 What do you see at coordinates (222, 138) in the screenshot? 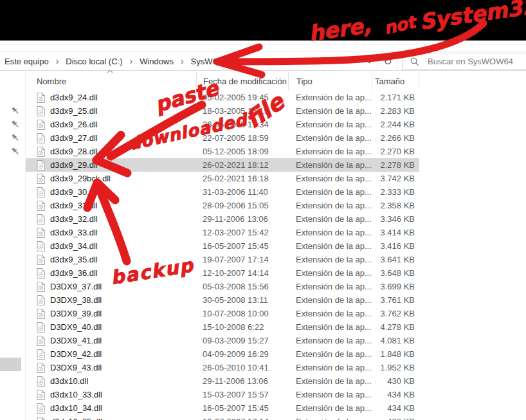
I see `file-row: d3dx9_27.dll 22-07-2005 18:59 Extensión …` at bounding box center [222, 138].